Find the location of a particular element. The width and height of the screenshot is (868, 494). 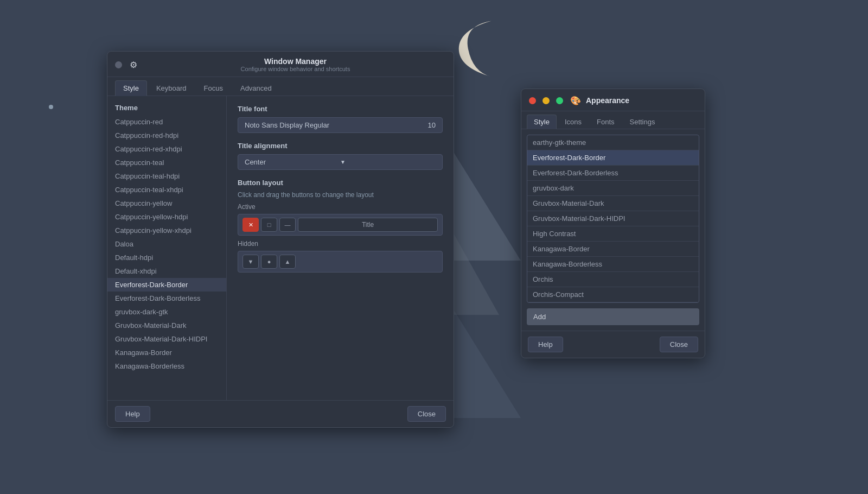

chevron-down-icon: ▼ is located at coordinates (388, 162).